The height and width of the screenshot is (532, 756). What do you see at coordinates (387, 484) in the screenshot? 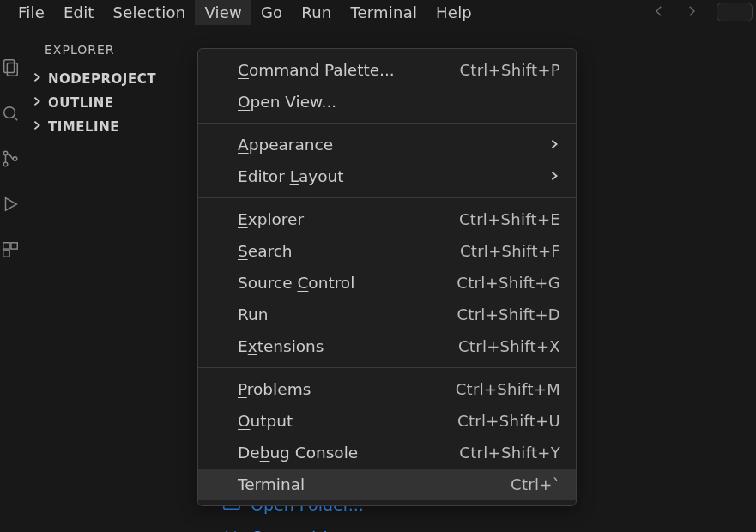
I see `menu-terminal-view: Terminal Ctrl+`` at bounding box center [387, 484].